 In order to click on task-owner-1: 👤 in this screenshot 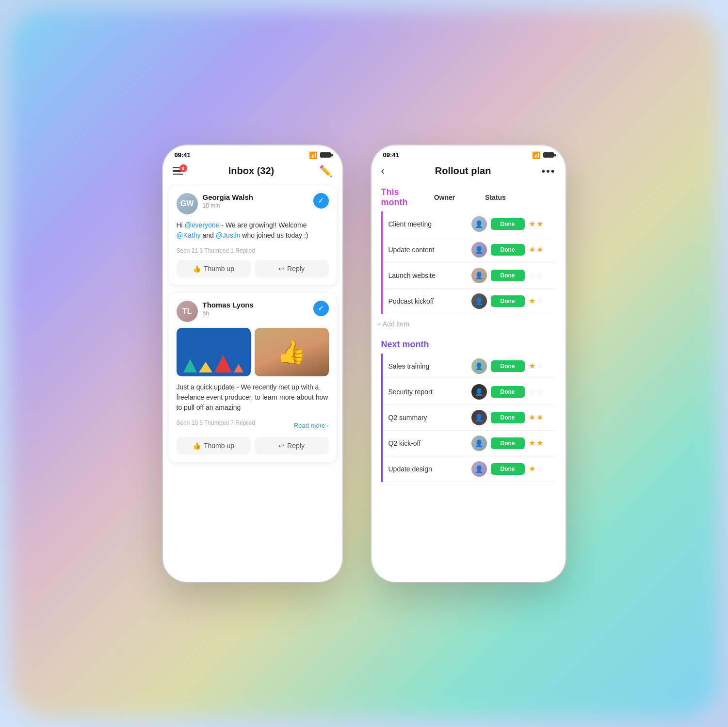, I will do `click(479, 224)`.